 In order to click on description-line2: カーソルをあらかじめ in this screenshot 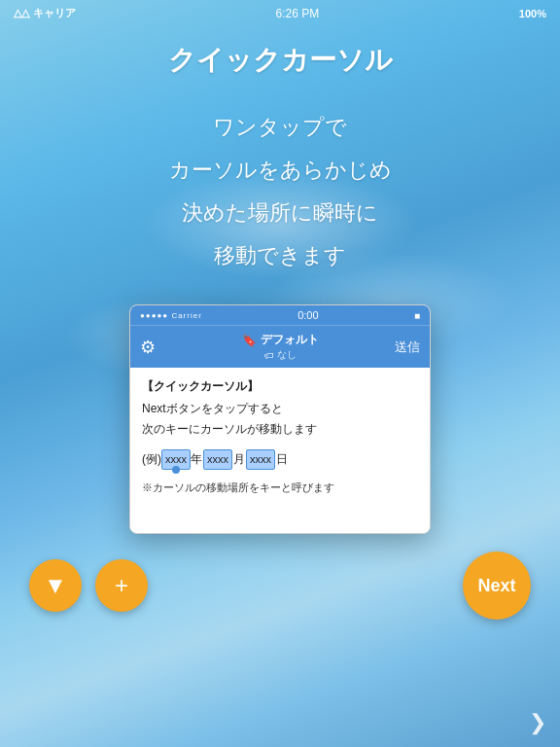, I will do `click(280, 170)`.